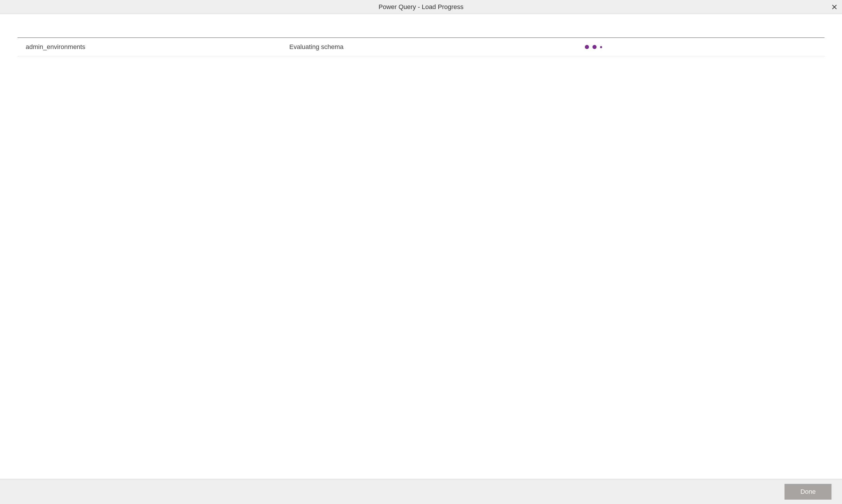  What do you see at coordinates (158, 47) in the screenshot?
I see `query-name: admin_environments` at bounding box center [158, 47].